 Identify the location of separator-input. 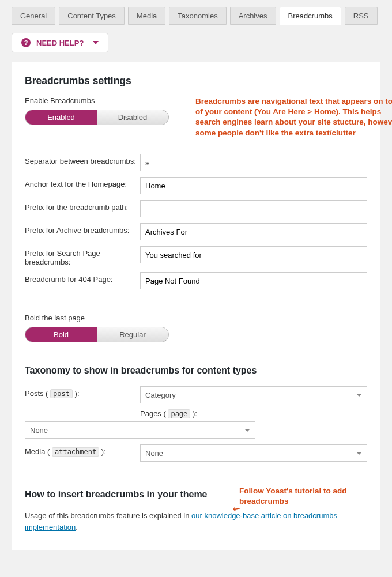
(254, 163).